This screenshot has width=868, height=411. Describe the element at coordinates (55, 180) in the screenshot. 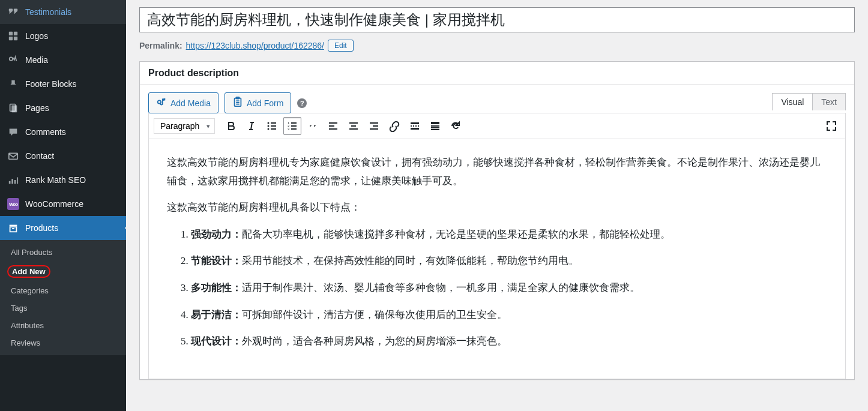

I see `sidebar-item-label: Rank Math SEO` at that location.